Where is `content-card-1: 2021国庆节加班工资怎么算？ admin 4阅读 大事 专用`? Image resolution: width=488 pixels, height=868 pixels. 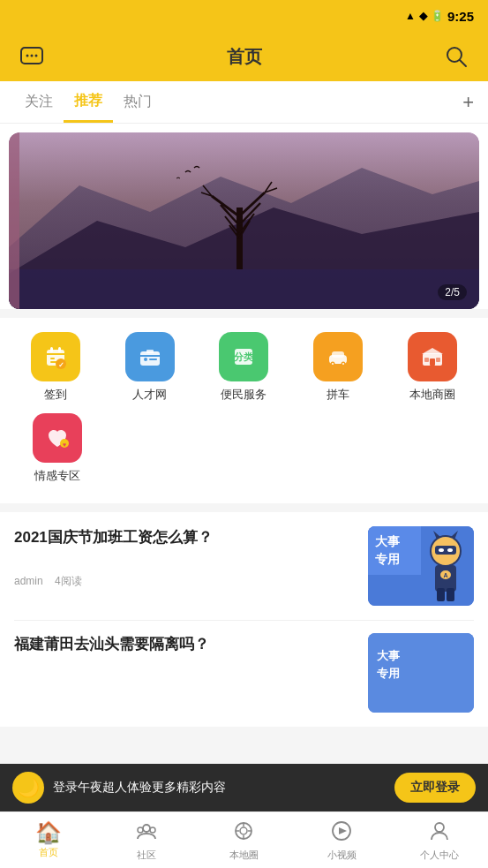
content-card-1: 2021国庆节加班工资怎么算？ admin 4阅读 大事 专用 is located at coordinates (244, 574).